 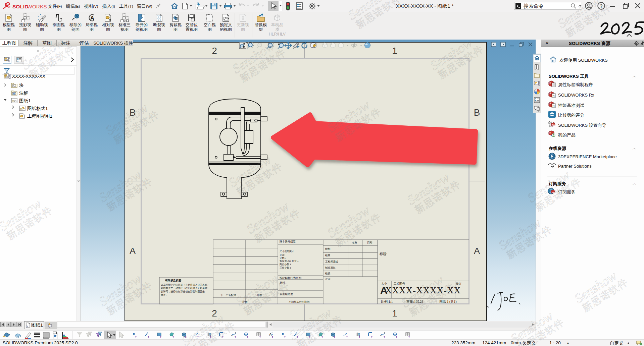 I want to click on svg-text: 检查, so click(x=328, y=255).